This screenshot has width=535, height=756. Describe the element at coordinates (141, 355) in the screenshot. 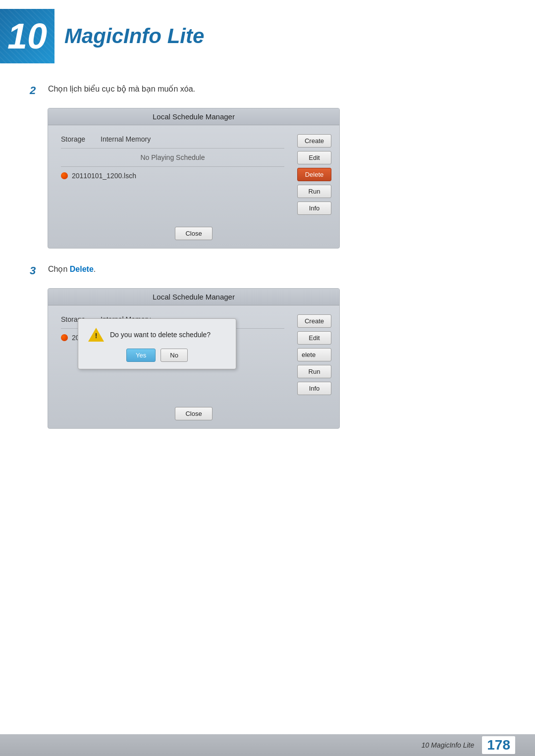

I see `popup-yes-button: Yes` at that location.